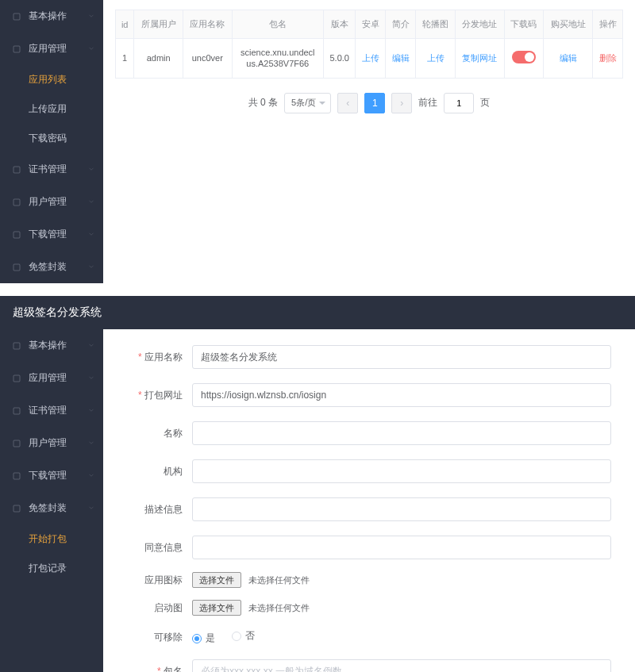 Image resolution: width=635 pixels, height=672 pixels. Describe the element at coordinates (428, 103) in the screenshot. I see `goto-label: 前往` at that location.